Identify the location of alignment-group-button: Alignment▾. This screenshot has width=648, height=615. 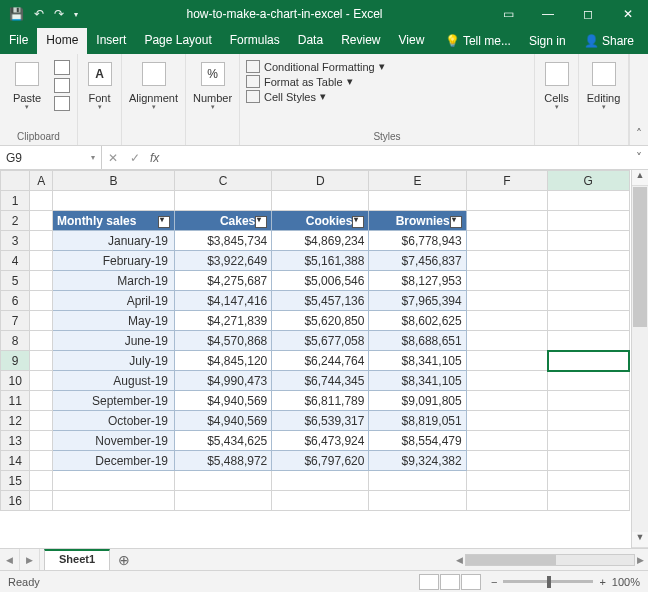
(154, 84).